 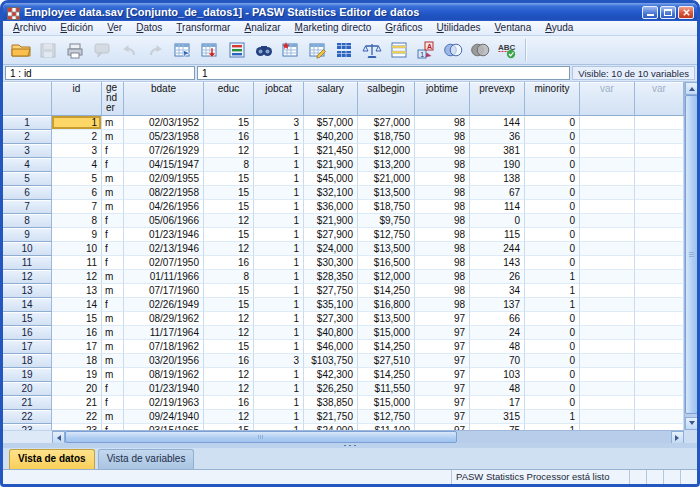 I want to click on row-header: 16, so click(x=28, y=333).